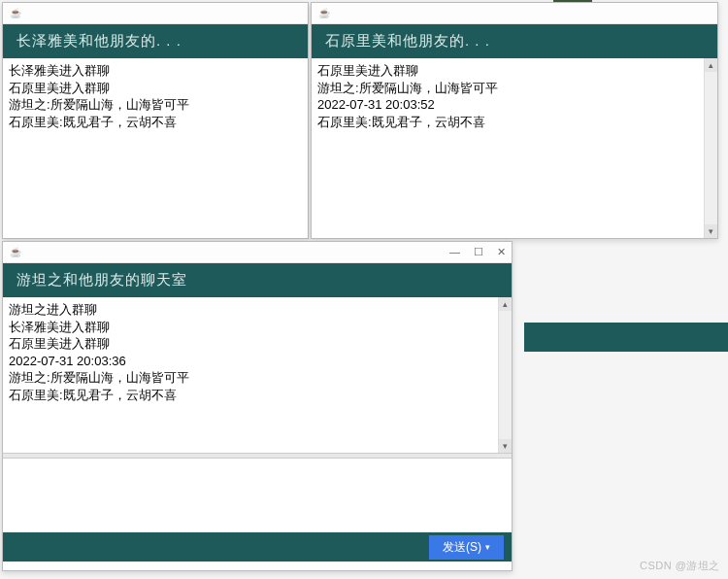  Describe the element at coordinates (257, 253) in the screenshot. I see `titlebar-c: ☕ — ☐ ✕` at that location.